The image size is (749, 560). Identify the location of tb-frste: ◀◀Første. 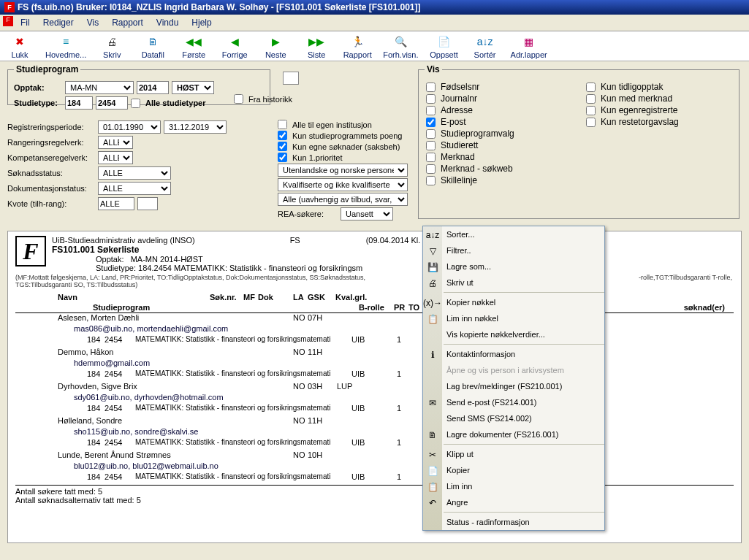
(194, 47).